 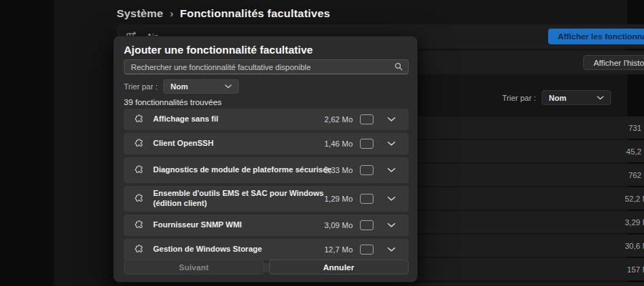 What do you see at coordinates (218, 50) in the screenshot?
I see `dialog-title: Ajouter une fonctionnalité facultative` at bounding box center [218, 50].